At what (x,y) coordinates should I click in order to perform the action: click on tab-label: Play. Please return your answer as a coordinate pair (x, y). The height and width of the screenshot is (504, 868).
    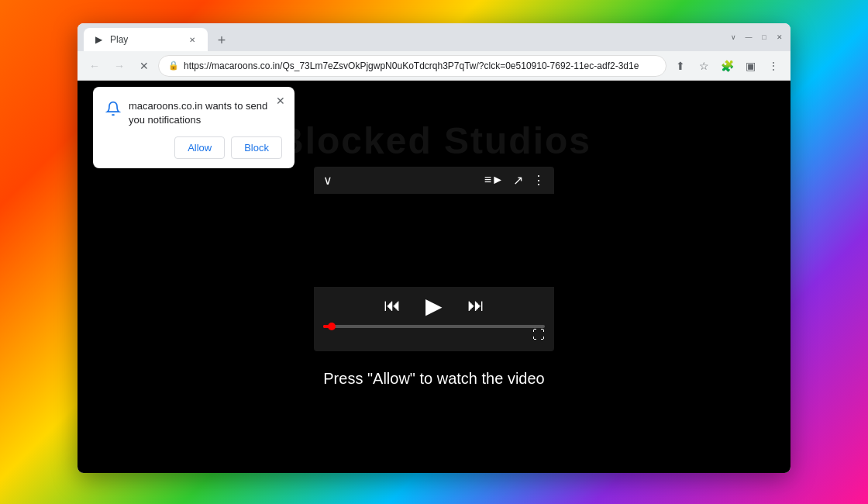
    Looking at the image, I should click on (119, 40).